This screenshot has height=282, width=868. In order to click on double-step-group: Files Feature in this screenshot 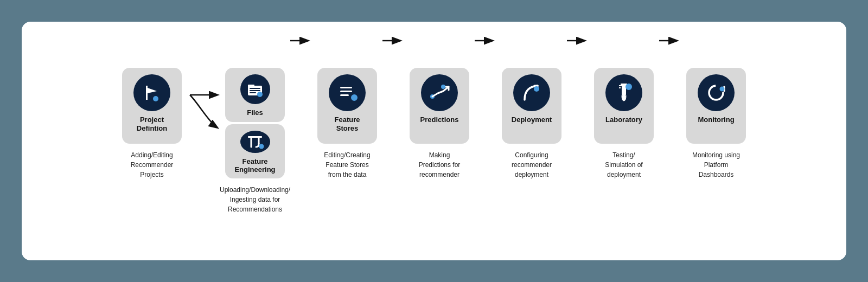, I will do `click(255, 141)`.